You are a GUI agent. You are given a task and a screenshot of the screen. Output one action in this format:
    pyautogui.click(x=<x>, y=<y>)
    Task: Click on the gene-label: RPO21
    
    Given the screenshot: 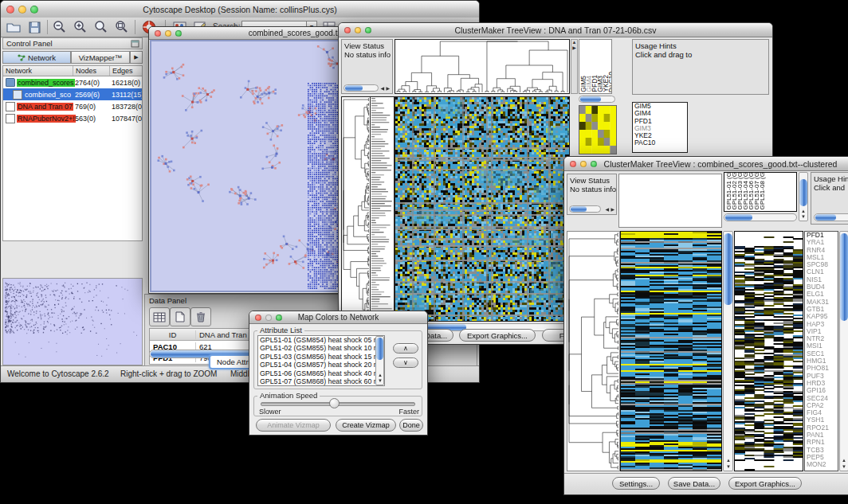 What is the action you would take?
    pyautogui.click(x=821, y=428)
    